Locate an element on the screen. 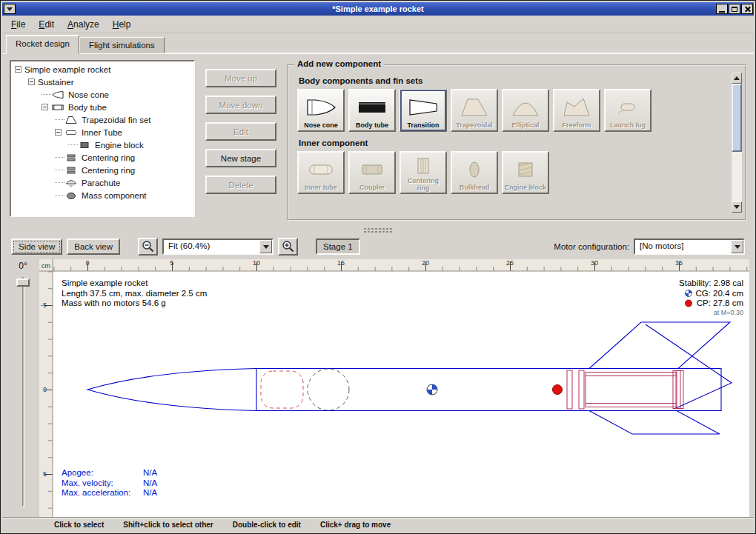  zoom-in-button is located at coordinates (288, 247).